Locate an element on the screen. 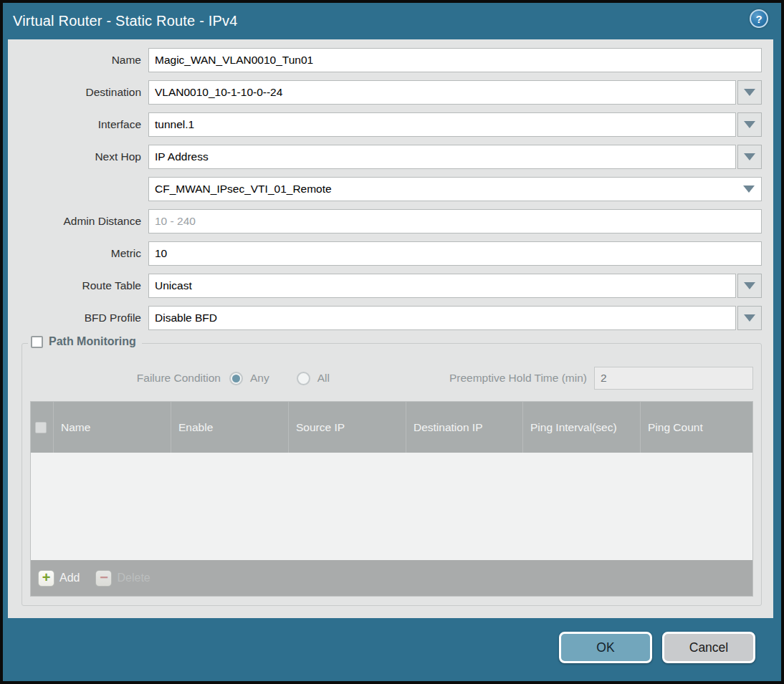 The height and width of the screenshot is (684, 784). path-monitoring-legend: Path Monitoring is located at coordinates (85, 342).